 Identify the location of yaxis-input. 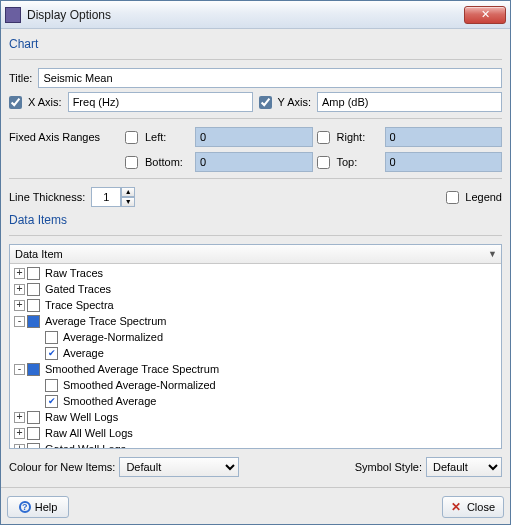
(410, 102).